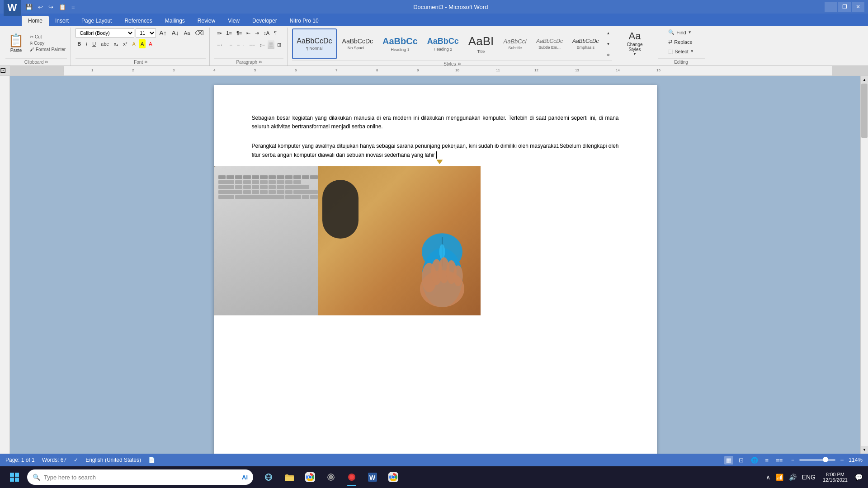 The width and height of the screenshot is (868, 488). What do you see at coordinates (219, 33) in the screenshot?
I see `bullets-button: ≡•` at bounding box center [219, 33].